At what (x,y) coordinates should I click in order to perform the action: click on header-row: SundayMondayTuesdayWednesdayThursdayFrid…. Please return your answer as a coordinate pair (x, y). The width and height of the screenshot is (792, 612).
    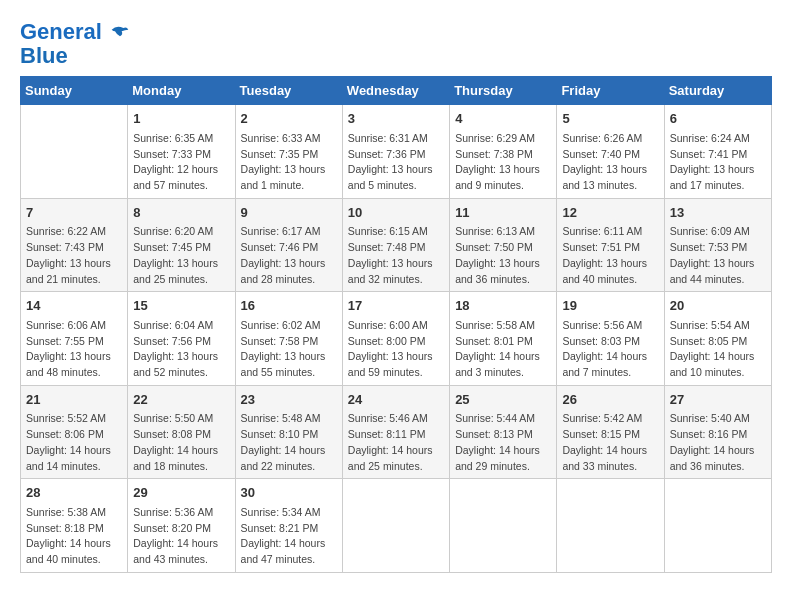
    Looking at the image, I should click on (396, 91).